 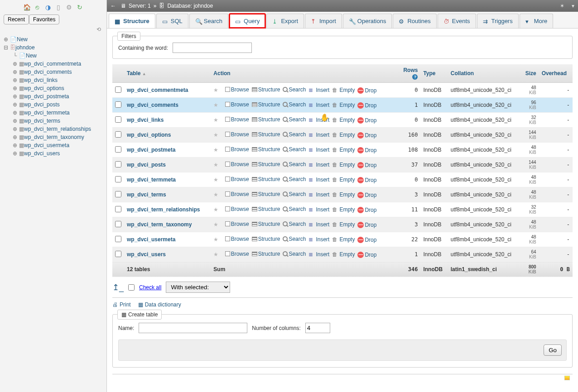 I want to click on table-row: wp_dvci_usermeta★BrowseStructureSearch≣I…, so click(x=342, y=240).